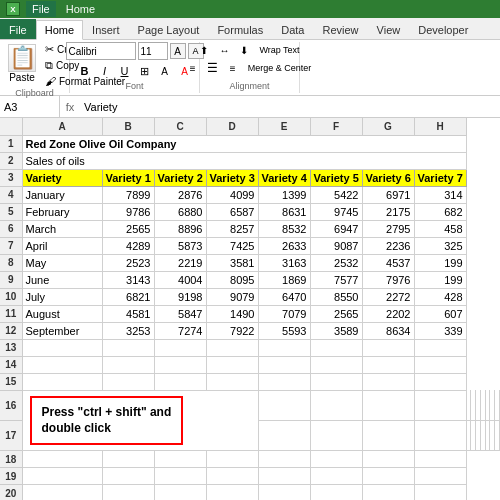 The image size is (500, 500). Describe the element at coordinates (440, 246) in the screenshot. I see `table-cell: 325` at that location.